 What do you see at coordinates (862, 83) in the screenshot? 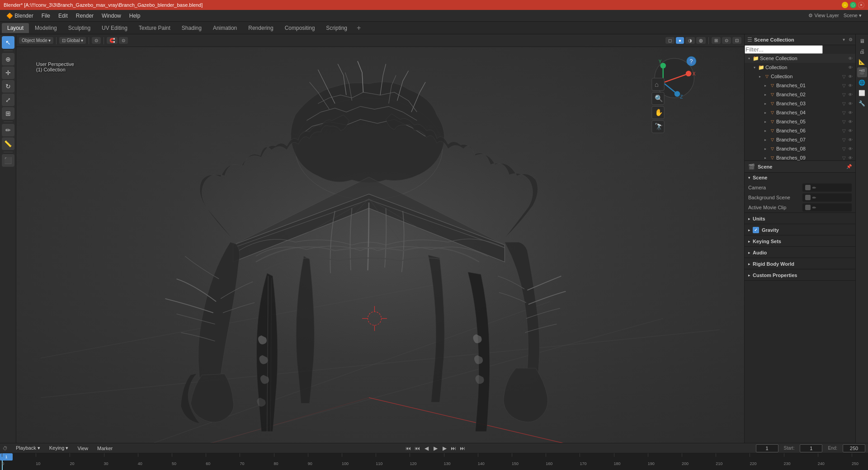
I see `world-props-btn: 🌐` at bounding box center [862, 83].